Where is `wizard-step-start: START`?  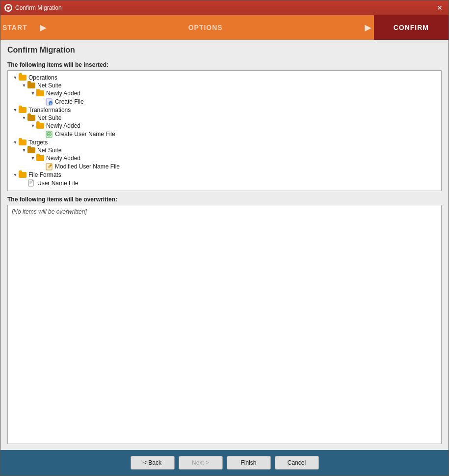
wizard-step-start: START is located at coordinates (19, 28).